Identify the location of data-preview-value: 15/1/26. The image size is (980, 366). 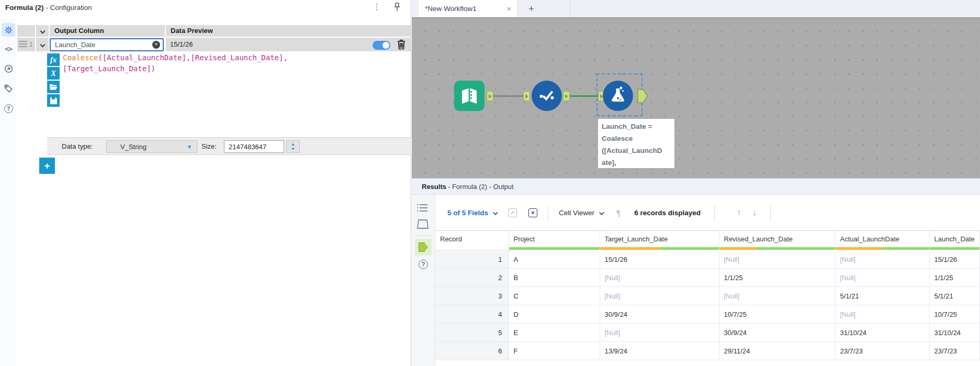
(268, 45).